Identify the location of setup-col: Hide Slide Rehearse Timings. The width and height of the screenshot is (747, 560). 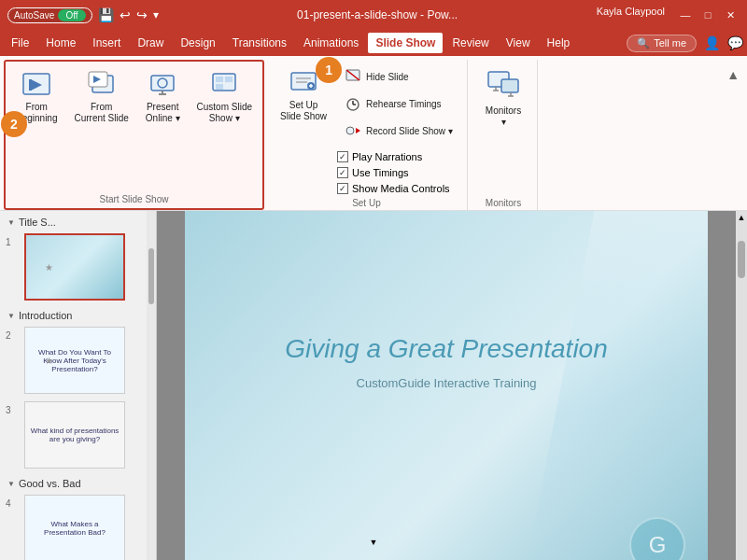
(398, 130).